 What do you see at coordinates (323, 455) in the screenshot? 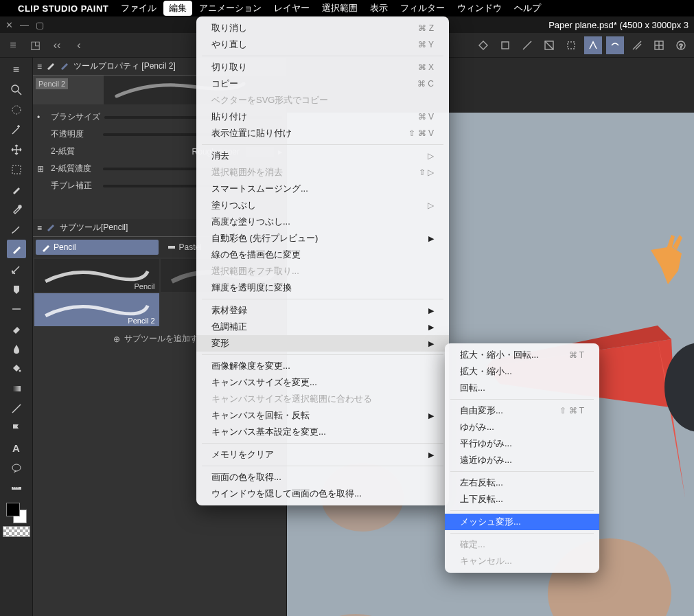
I see `menu-item: メモリをクリア▶` at bounding box center [323, 455].